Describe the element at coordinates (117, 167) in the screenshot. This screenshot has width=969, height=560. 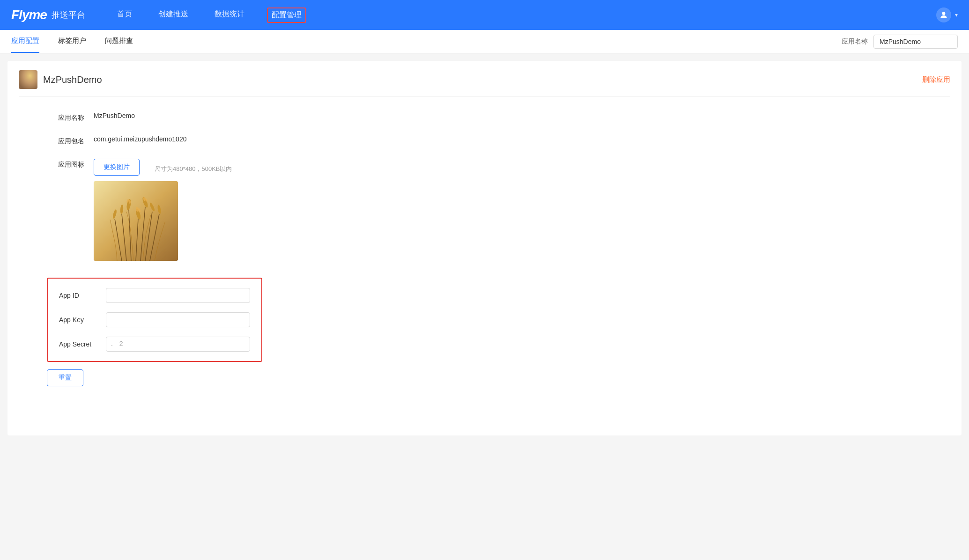
I see `change-image-button: 更换图片` at that location.